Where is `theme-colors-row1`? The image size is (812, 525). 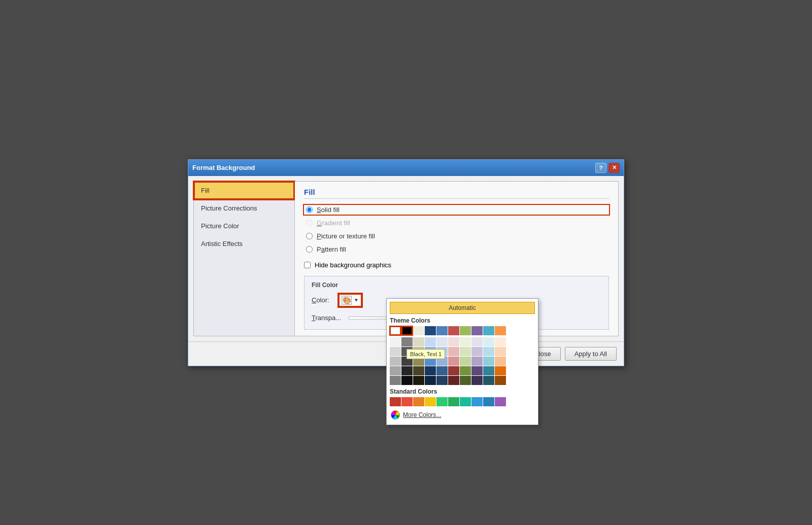 theme-colors-row1 is located at coordinates (462, 331).